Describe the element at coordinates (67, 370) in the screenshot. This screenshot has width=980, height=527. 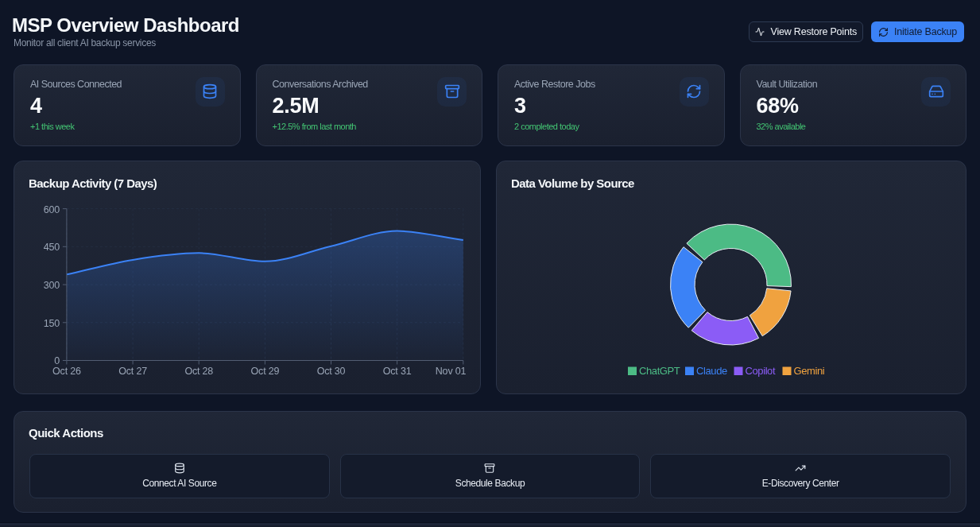
I see `svg-text: Oct 26` at that location.